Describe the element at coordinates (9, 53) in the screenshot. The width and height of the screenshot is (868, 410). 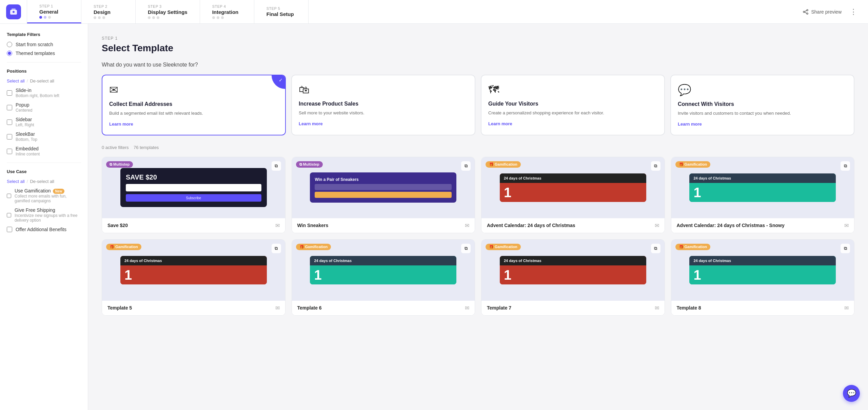
I see `themed-radio` at that location.